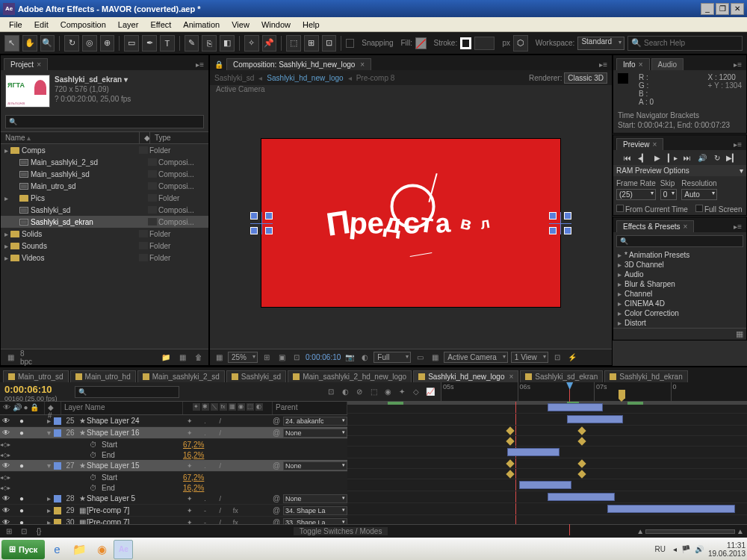 The image size is (747, 560). What do you see at coordinates (149, 43) in the screenshot?
I see `pen-tool: ✒` at bounding box center [149, 43].